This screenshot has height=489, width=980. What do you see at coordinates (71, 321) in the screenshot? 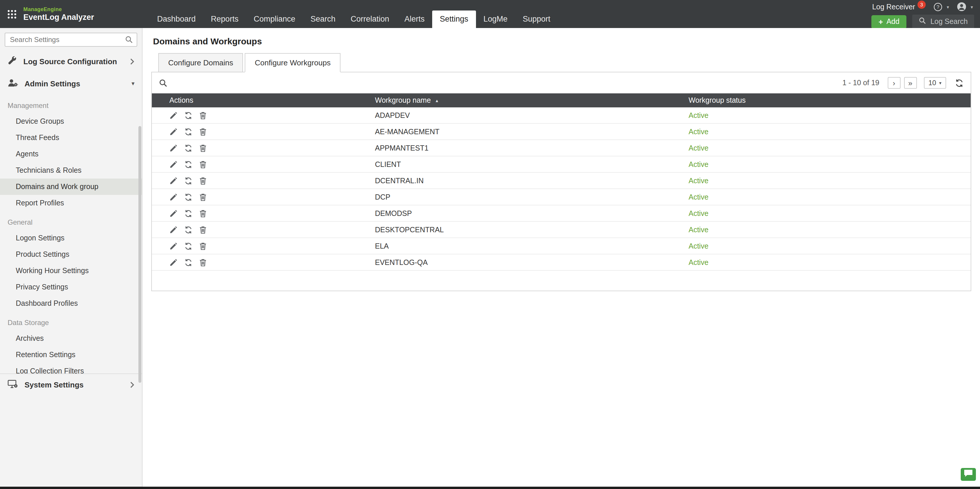
I see `sidebar-section-title: Data Storage` at bounding box center [71, 321].